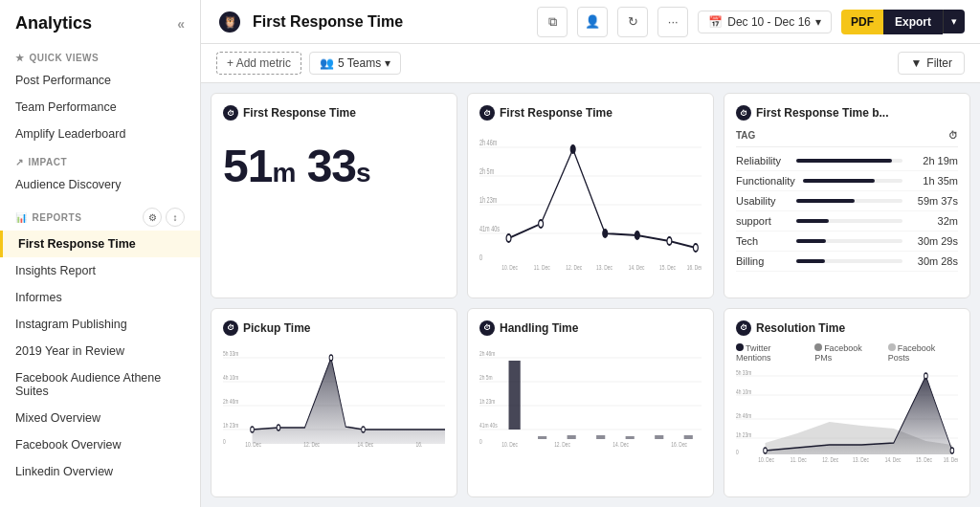 Image resolution: width=980 pixels, height=507 pixels. What do you see at coordinates (100, 271) in the screenshot?
I see `sidebar-item-insights-report: Insights Report` at bounding box center [100, 271].